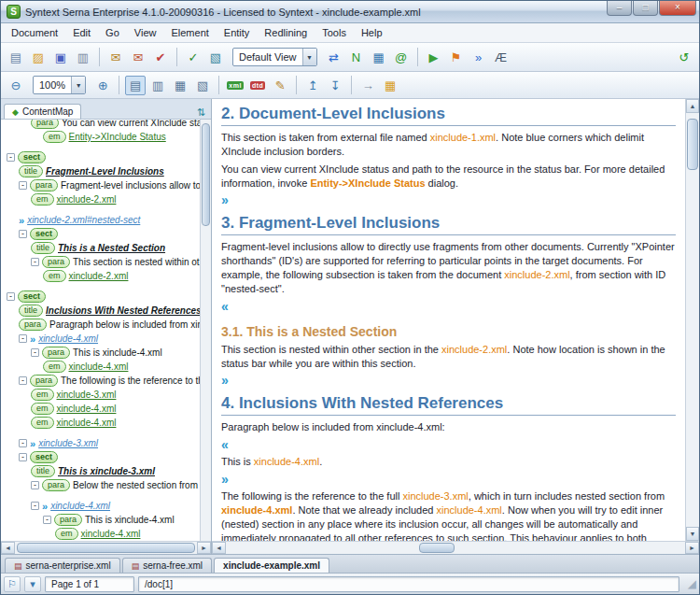 This screenshot has width=700, height=595. I want to click on view-split-icon: ▧, so click(203, 86).